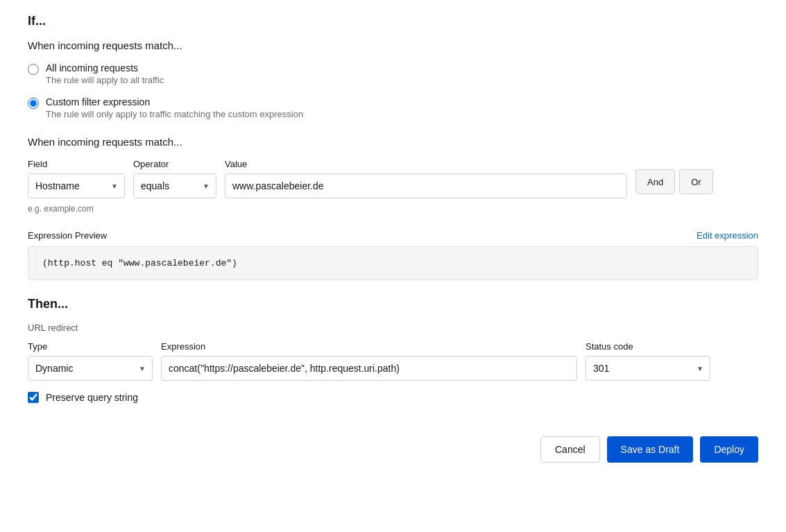 Image resolution: width=786 pixels, height=532 pixels. I want to click on field-label: Field, so click(76, 164).